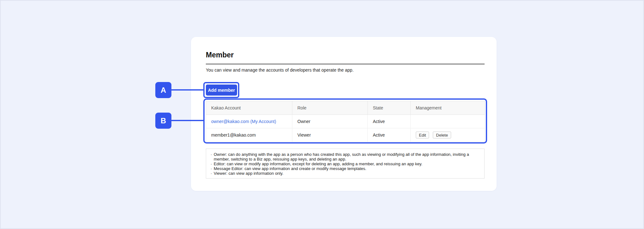  I want to click on page-description: You can view and manage the accounts of …, so click(345, 70).